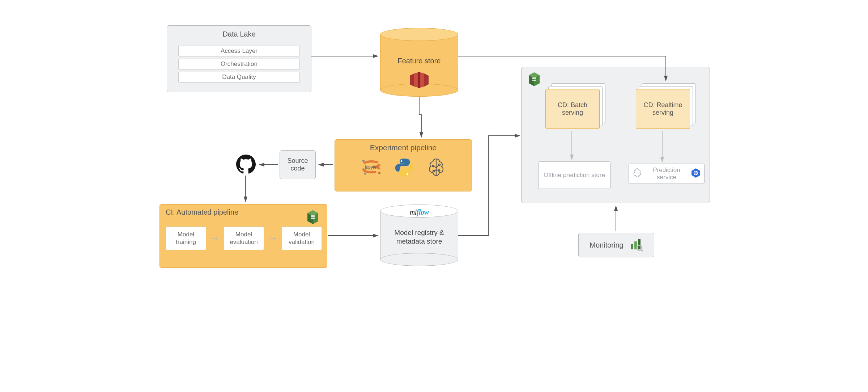 This screenshot has height=392, width=868. What do you see at coordinates (419, 81) in the screenshot?
I see `redshift-icon` at bounding box center [419, 81].